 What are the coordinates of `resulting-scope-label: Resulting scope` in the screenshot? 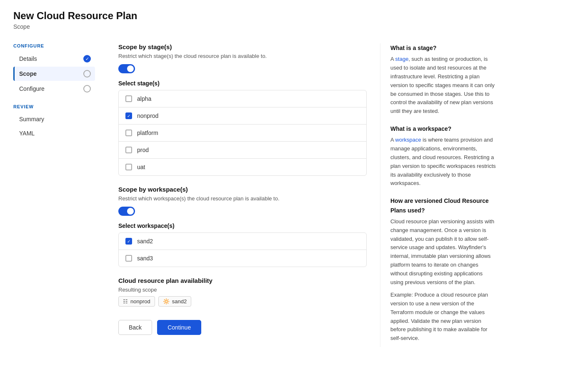 It's located at (242, 290).